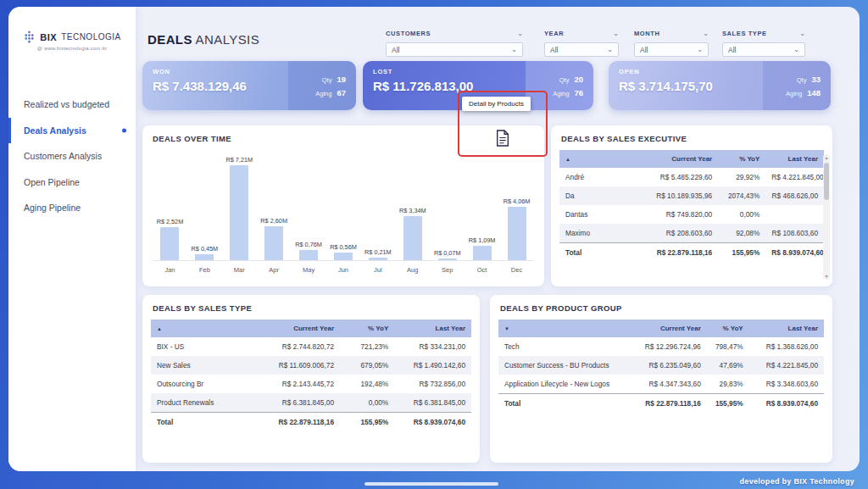 The height and width of the screenshot is (489, 868). I want to click on bar-group-oct: R$ 1,09M, so click(481, 248).